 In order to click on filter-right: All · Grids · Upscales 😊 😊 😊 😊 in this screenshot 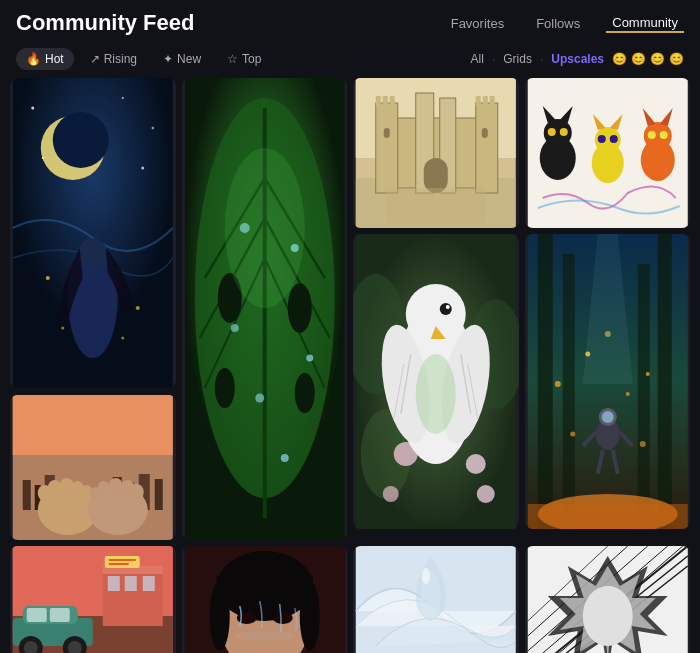, I will do `click(578, 59)`.